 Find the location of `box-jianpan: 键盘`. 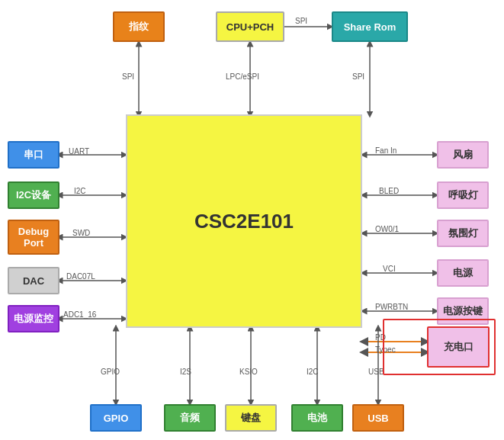

box-jianpan: 键盘 is located at coordinates (251, 418).